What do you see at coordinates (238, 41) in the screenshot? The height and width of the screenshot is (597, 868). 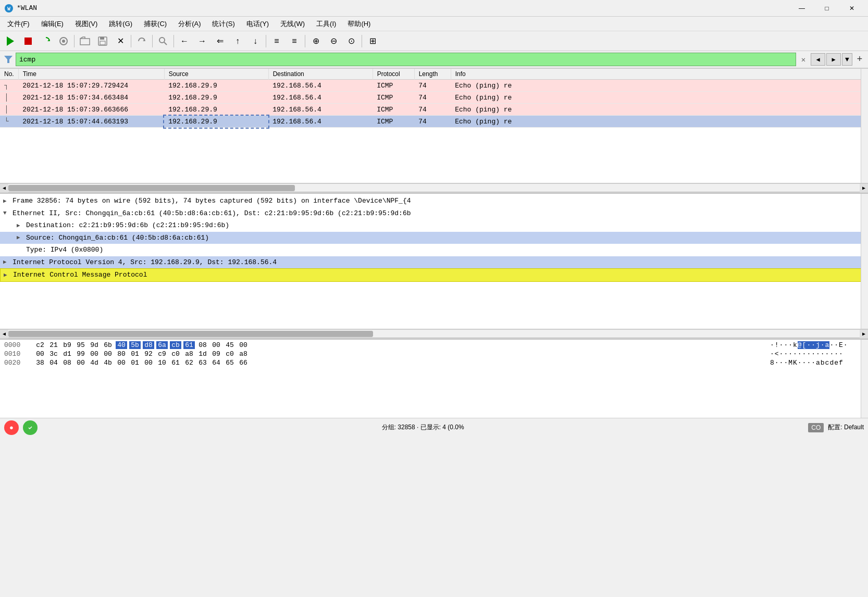 I see `go-first-button: ↑` at bounding box center [238, 41].